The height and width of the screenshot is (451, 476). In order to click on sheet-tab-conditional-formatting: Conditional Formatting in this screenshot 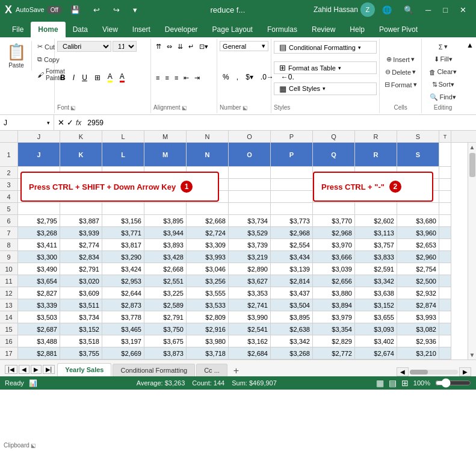, I will do `click(154, 370)`.